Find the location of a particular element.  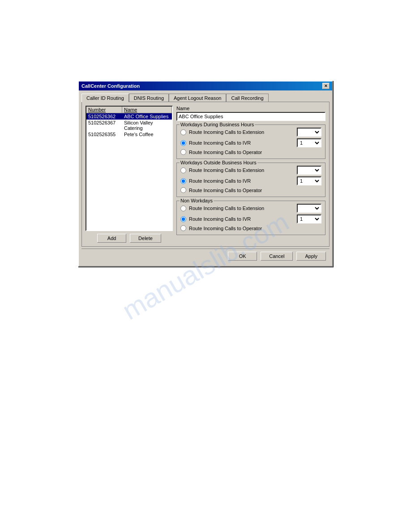

radio-operator-business is located at coordinates (184, 152).